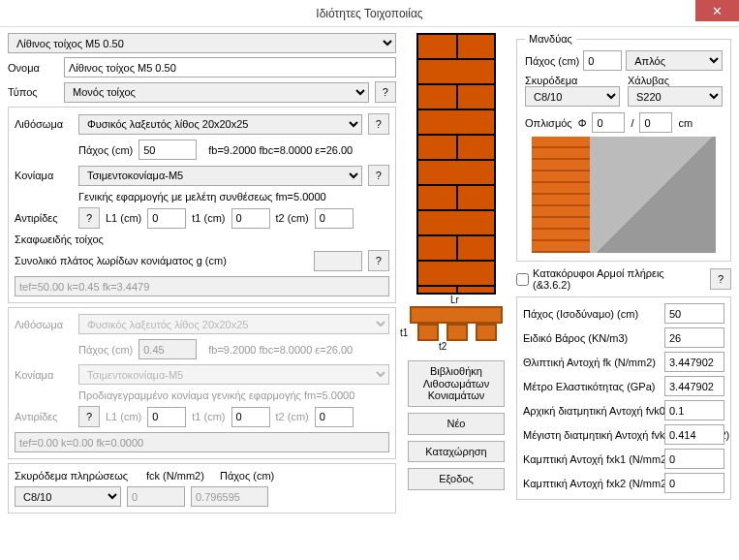 This screenshot has width=739, height=560. What do you see at coordinates (610, 279) in the screenshot?
I see `vert-joints-checkbox-row: Κατακόρυφοι Αρμοί πλήρεις (&3.6.2)` at bounding box center [610, 279].